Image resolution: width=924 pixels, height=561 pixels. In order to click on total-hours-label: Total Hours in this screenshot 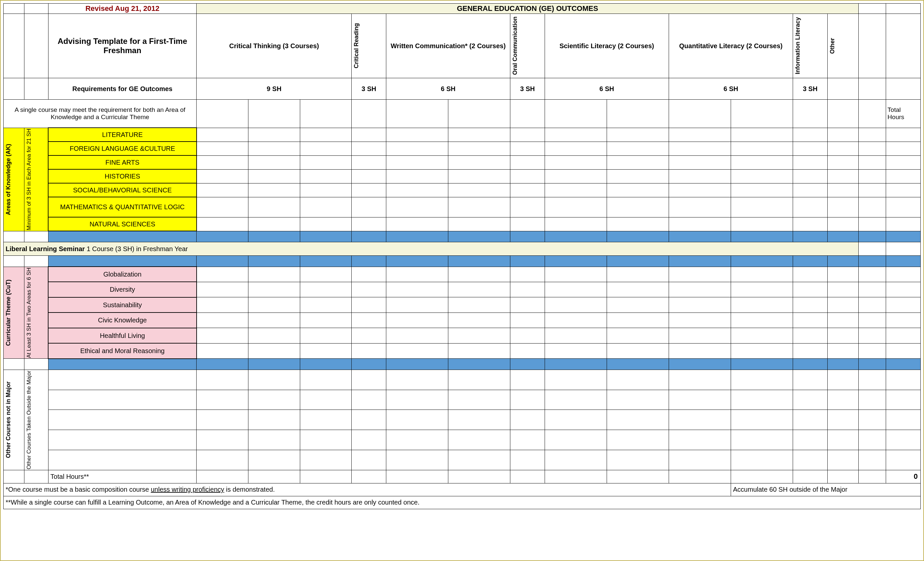, I will do `click(903, 114)`.